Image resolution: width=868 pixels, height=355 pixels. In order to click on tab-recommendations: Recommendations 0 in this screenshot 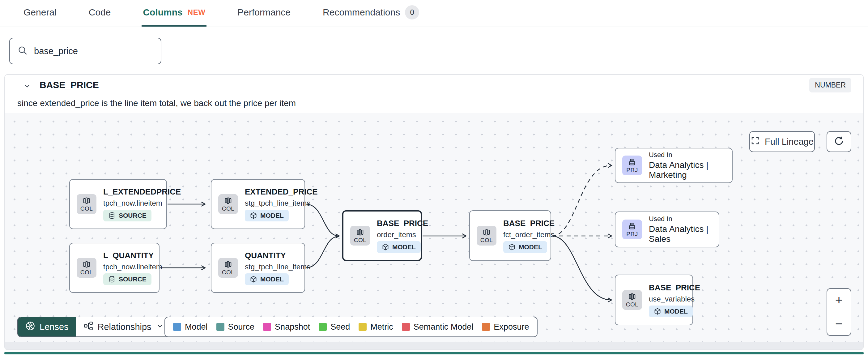, I will do `click(371, 13)`.